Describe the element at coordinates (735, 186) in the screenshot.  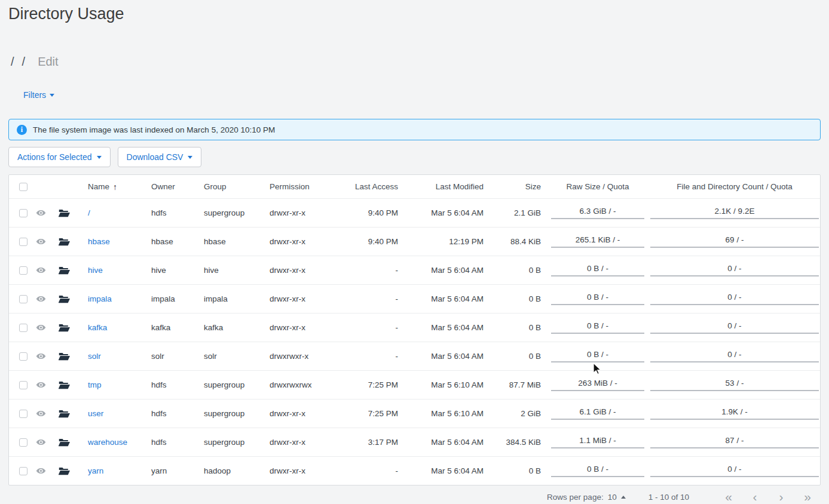
I see `column-header-file-dir-count-quota: File and Directory Count / Quota` at that location.